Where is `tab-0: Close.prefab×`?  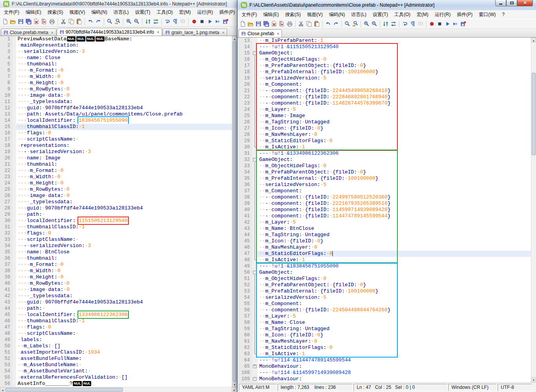
tab-0: Close.prefab× is located at coordinates (260, 34).